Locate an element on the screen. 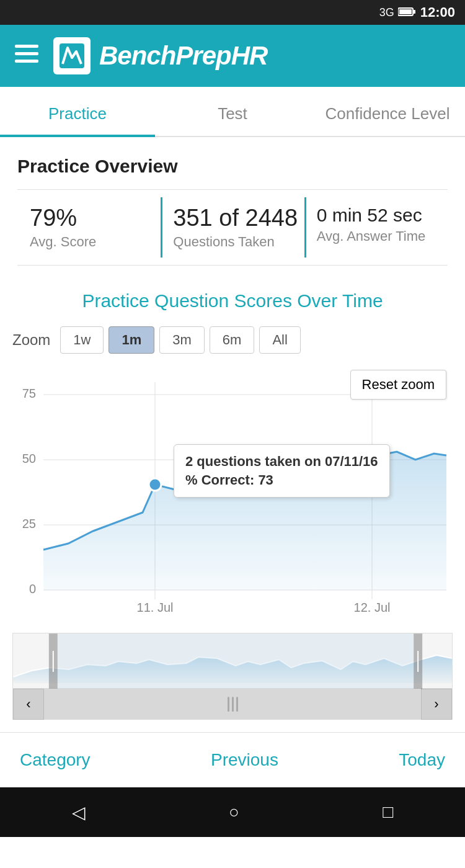  questions-taken-value: 351 of 2448 is located at coordinates (238, 218).